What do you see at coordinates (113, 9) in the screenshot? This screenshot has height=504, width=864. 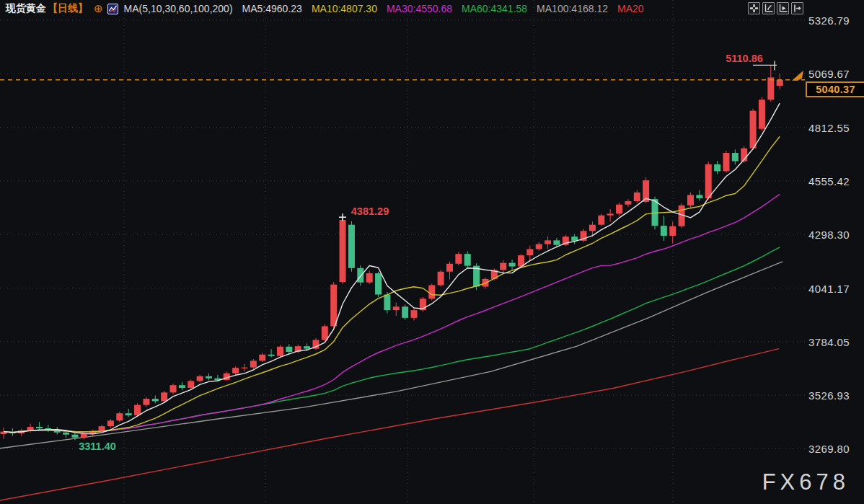 I see `kline-chart-icon` at bounding box center [113, 9].